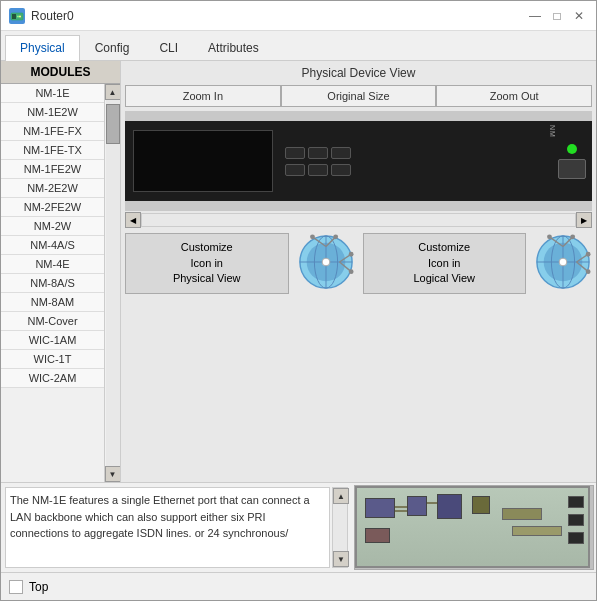 This screenshot has height=601, width=597. What do you see at coordinates (52, 246) in the screenshot?
I see `module-nm4as: NM-4A/S` at bounding box center [52, 246].